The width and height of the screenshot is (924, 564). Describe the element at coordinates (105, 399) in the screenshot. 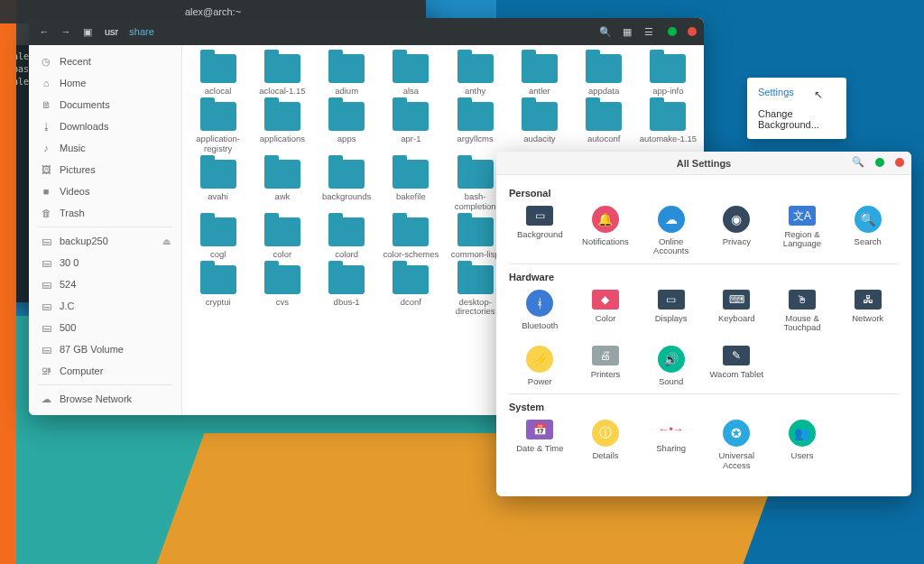

I see `sidebar-network: ☁Browse Network` at that location.